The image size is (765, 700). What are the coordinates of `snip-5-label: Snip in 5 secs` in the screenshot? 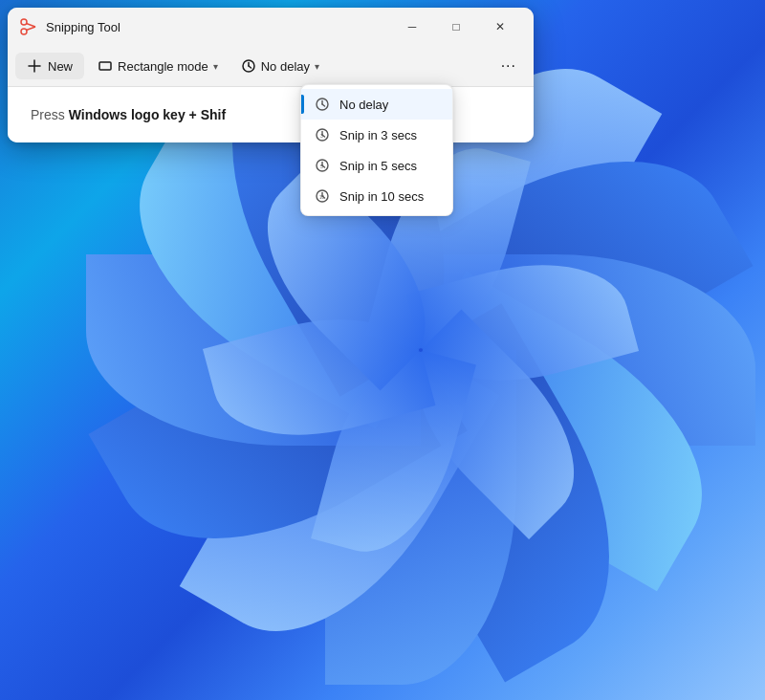 It's located at (379, 166).